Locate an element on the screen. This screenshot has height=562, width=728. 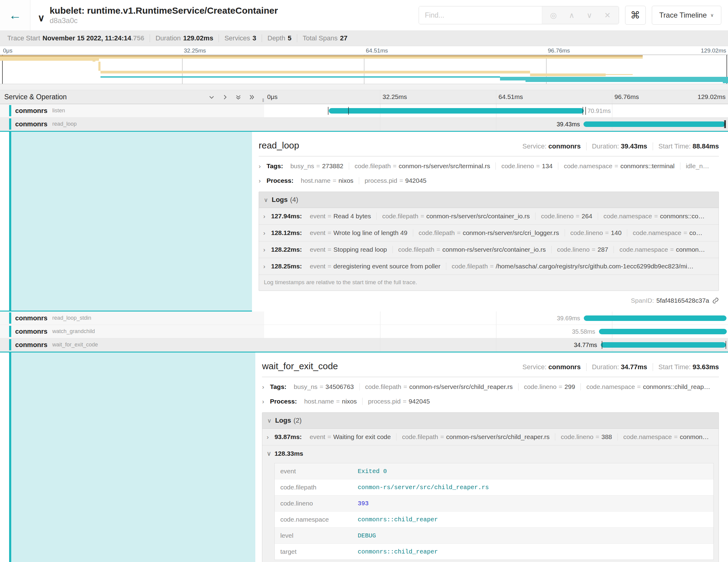
detail-highlight is located at coordinates (132, 221).